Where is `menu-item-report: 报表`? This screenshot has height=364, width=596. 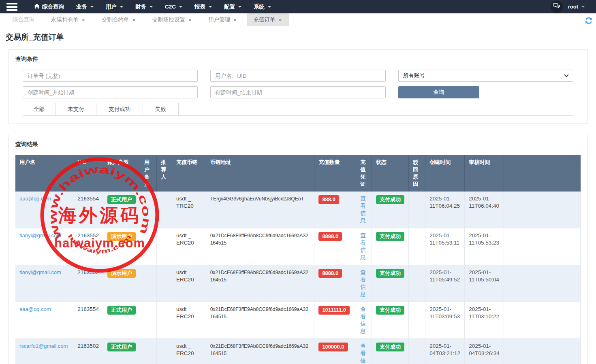 menu-item-report: 报表 is located at coordinates (203, 7).